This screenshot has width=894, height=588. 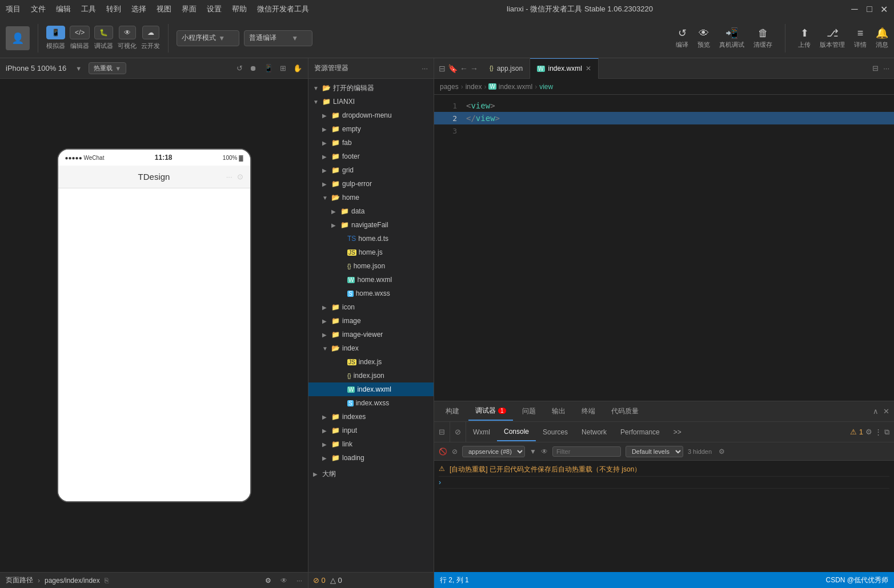 What do you see at coordinates (442, 432) in the screenshot?
I see `devtools-sidebar-toggle: ⊟` at bounding box center [442, 432].